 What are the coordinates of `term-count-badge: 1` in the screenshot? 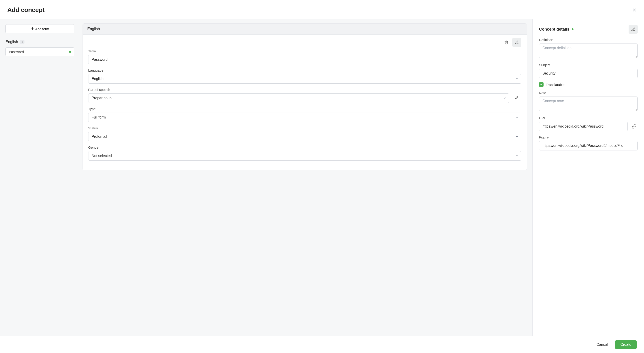 It's located at (22, 42).